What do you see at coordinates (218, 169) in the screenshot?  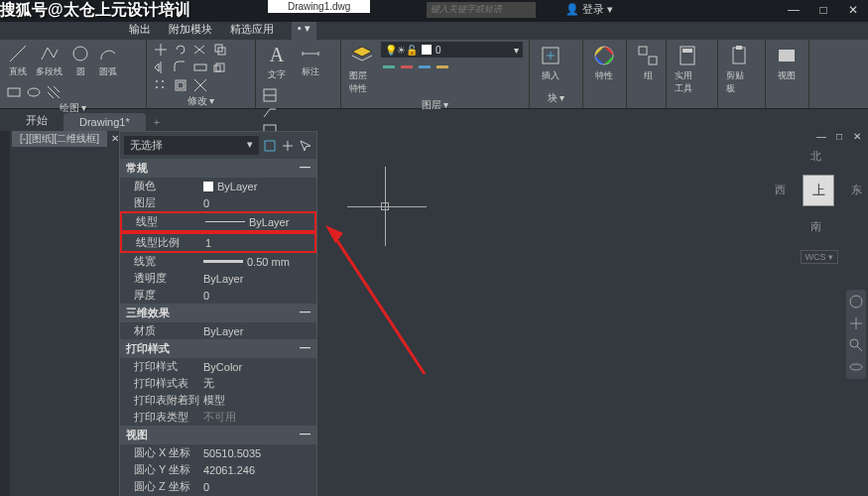 I see `prop-section-header: 常规—` at bounding box center [218, 169].